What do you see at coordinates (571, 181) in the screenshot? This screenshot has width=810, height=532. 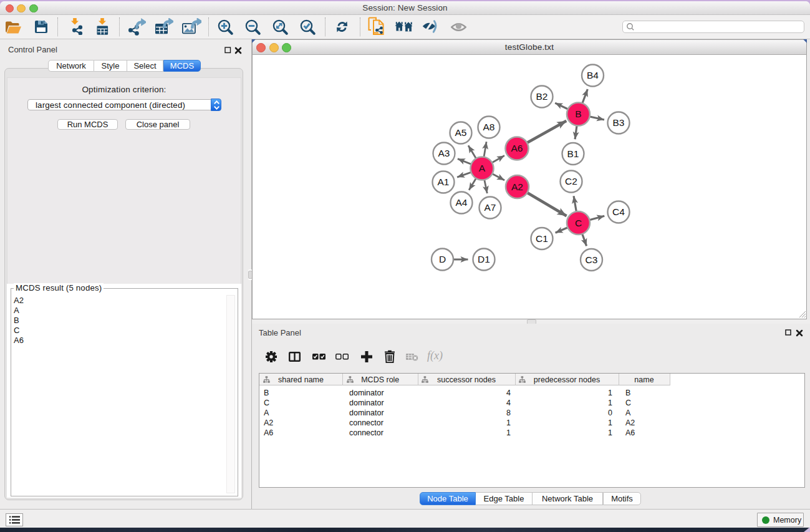 I see `svg-text: C2` at bounding box center [571, 181].